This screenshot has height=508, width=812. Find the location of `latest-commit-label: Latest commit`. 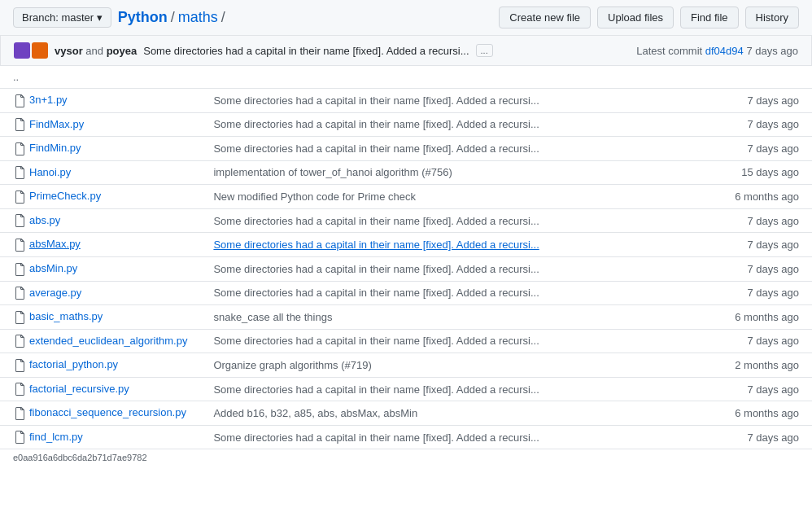

latest-commit-label: Latest commit is located at coordinates (669, 50).